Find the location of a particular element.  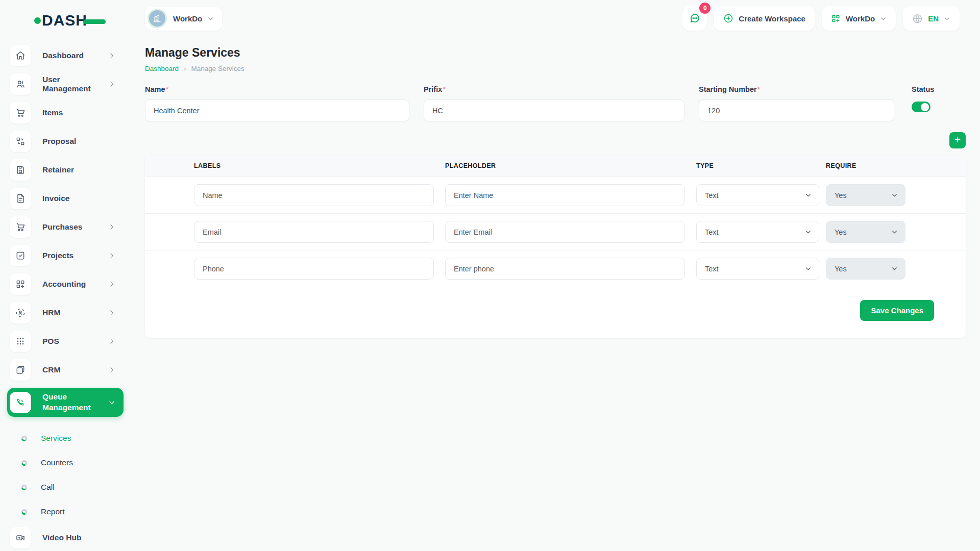

status-toggle is located at coordinates (921, 107).